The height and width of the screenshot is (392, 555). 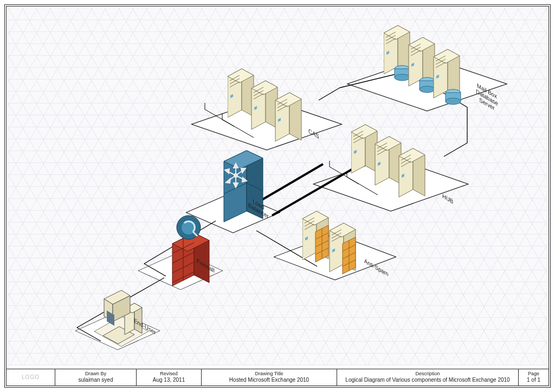 I want to click on logo-cell: LOGO, so click(x=31, y=377).